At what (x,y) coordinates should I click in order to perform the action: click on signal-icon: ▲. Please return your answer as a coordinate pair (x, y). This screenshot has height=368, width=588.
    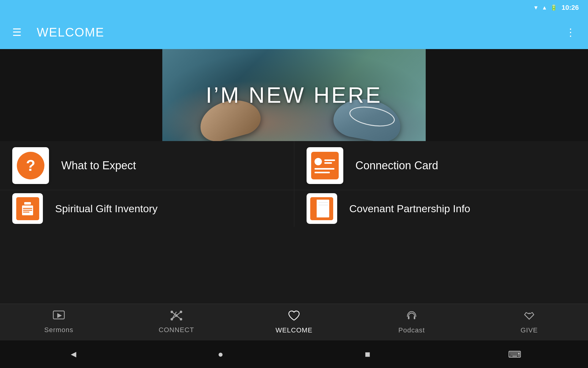
    Looking at the image, I should click on (545, 8).